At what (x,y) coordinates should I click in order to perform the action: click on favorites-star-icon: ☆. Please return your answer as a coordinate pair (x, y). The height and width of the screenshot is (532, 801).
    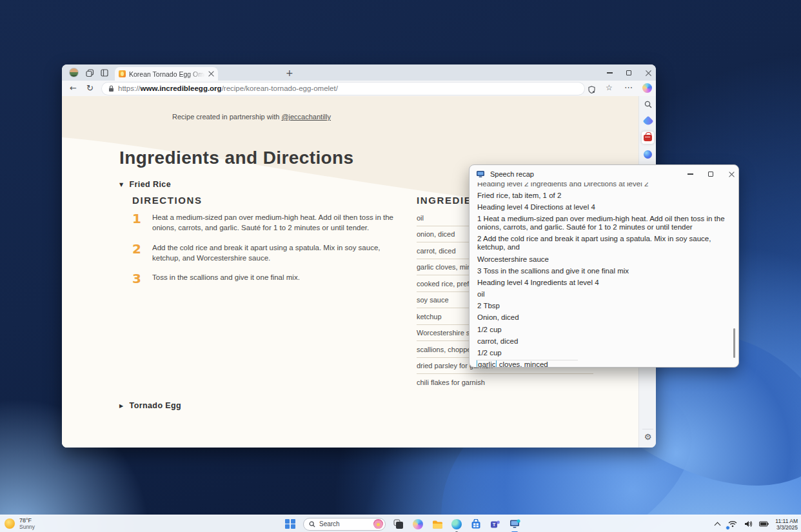
    Looking at the image, I should click on (609, 88).